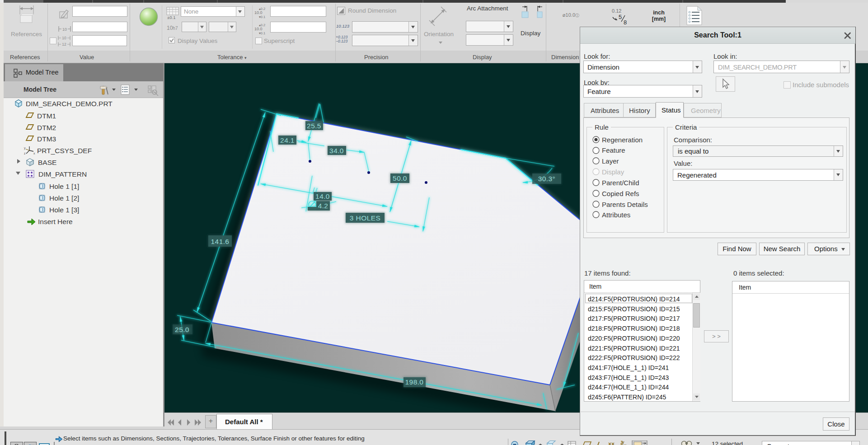  Describe the element at coordinates (25, 148) in the screenshot. I see `svg-text: y` at that location.